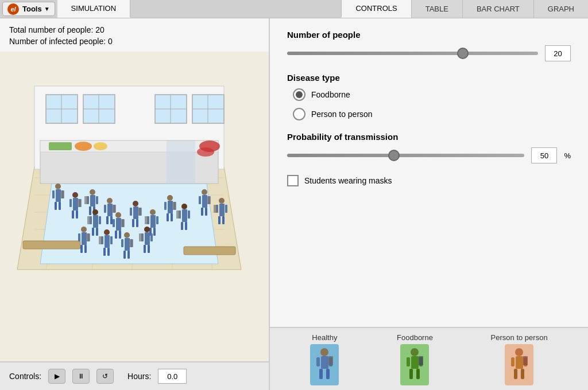 This screenshot has height=390, width=588. Describe the element at coordinates (105, 376) in the screenshot. I see `reset-icon: ↺` at that location.